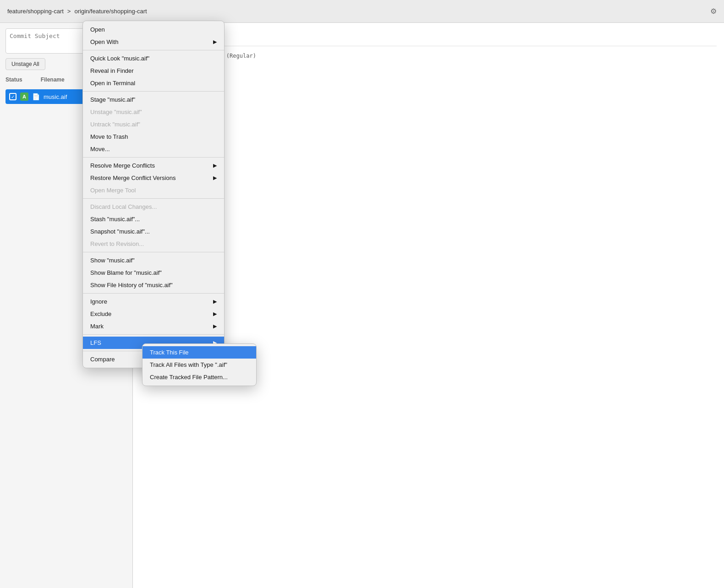  What do you see at coordinates (14, 80) in the screenshot?
I see `status-column-header: Status` at bounding box center [14, 80].